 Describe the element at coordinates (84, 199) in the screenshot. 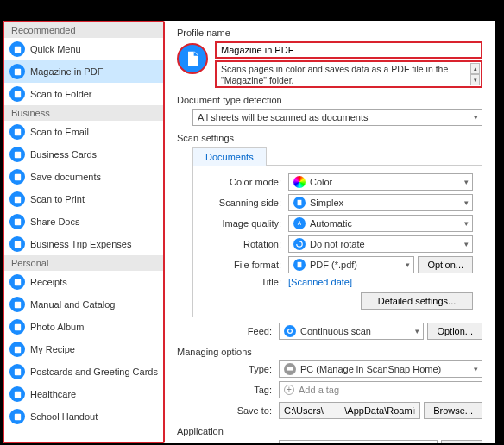

I see `sidebar-item: Scan to Print` at that location.